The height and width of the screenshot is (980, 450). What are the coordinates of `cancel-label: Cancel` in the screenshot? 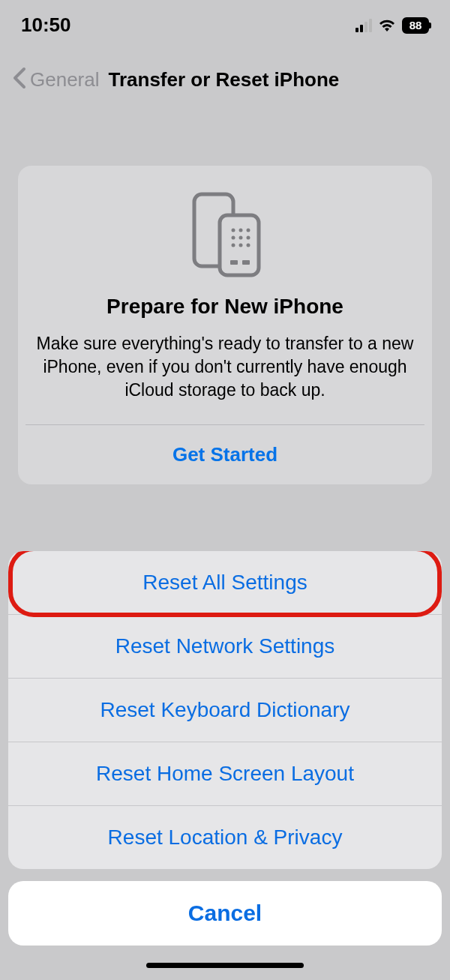 It's located at (225, 913).